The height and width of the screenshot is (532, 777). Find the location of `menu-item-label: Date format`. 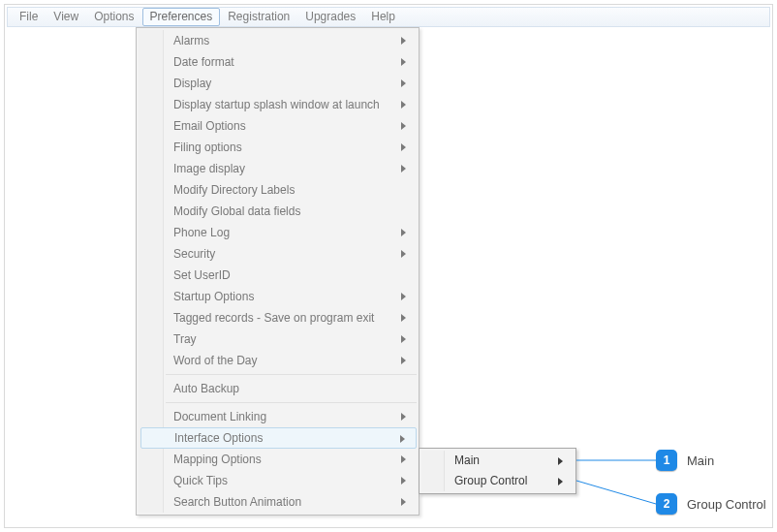

menu-item-label: Date format is located at coordinates (203, 62).